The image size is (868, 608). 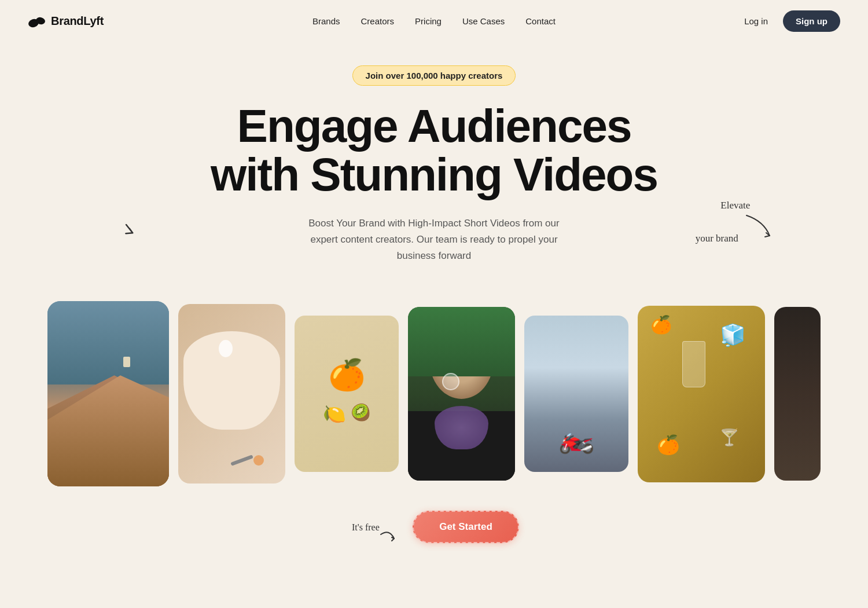 What do you see at coordinates (375, 532) in the screenshot?
I see `cta-annotation: It's free` at bounding box center [375, 532].